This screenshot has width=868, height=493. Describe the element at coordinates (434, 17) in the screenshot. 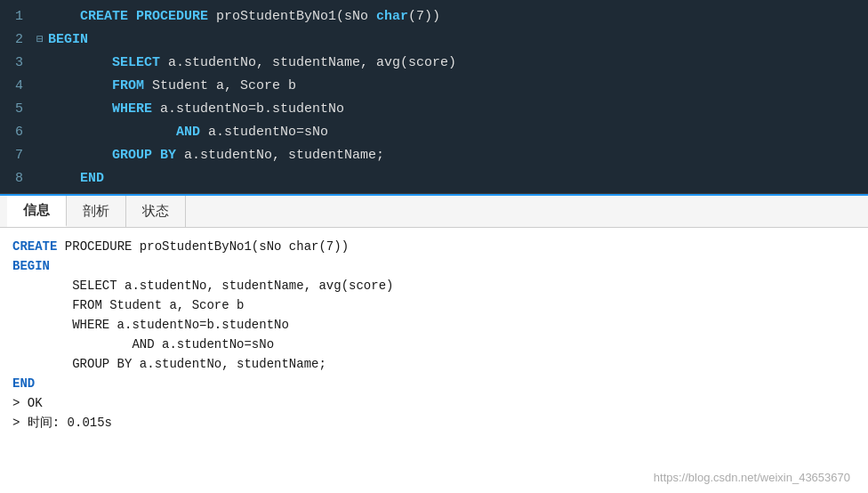

I see `code-line: 1 CREATE PROCEDURE proStudentByNo1(sNo c…` at that location.